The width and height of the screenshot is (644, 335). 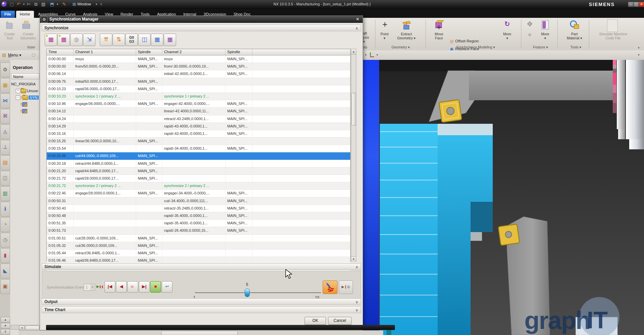 What do you see at coordinates (5, 326) in the screenshot?
I see `resource-scroll-down-icon: ▼` at bounding box center [5, 326].